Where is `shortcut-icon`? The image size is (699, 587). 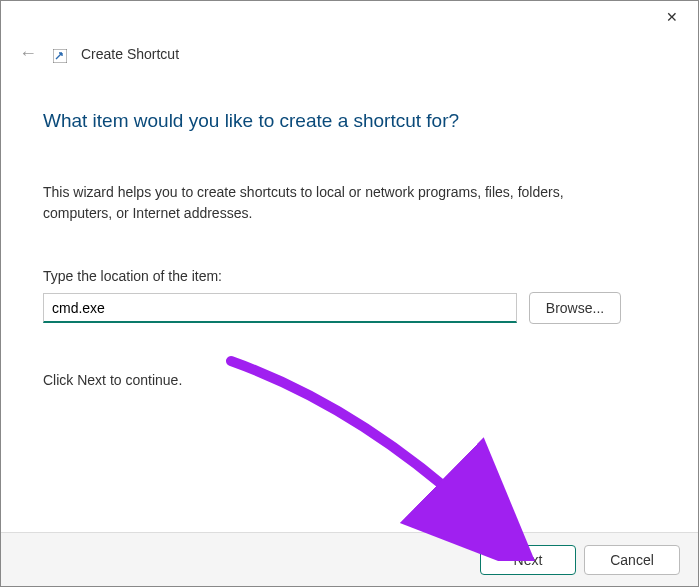 shortcut-icon is located at coordinates (60, 56).